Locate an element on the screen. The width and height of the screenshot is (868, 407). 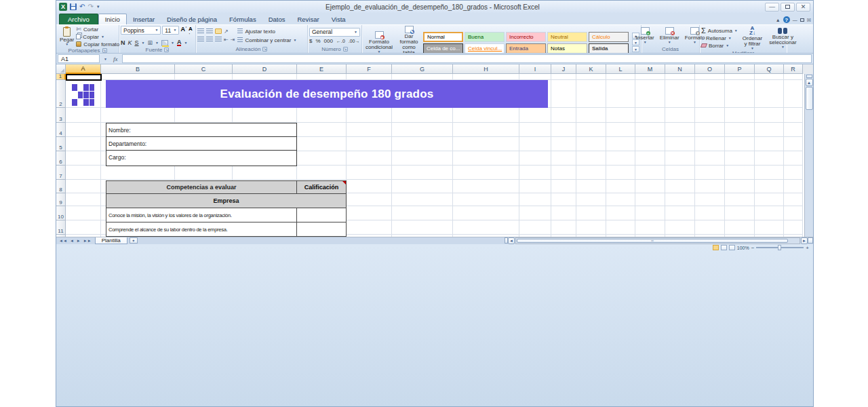
format-as-table-button: ✎ Dar formato como tabla▼ is located at coordinates (409, 39).